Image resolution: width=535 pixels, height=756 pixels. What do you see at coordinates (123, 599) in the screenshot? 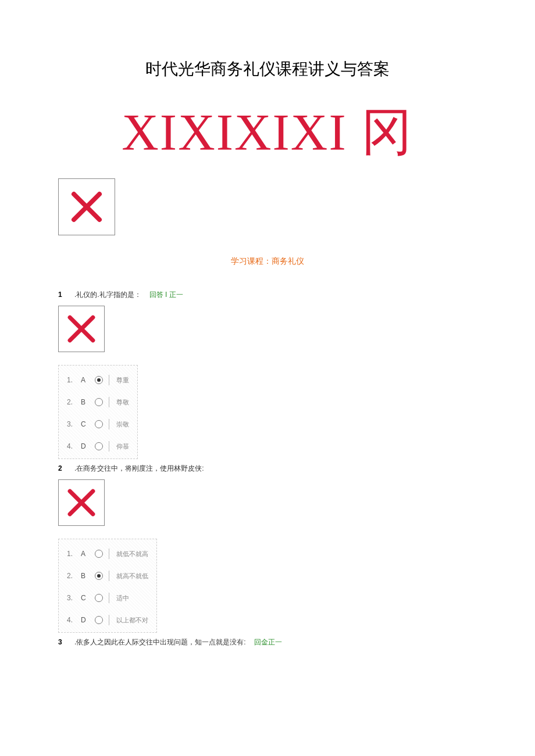
I see `option-label: 适中` at bounding box center [123, 599].